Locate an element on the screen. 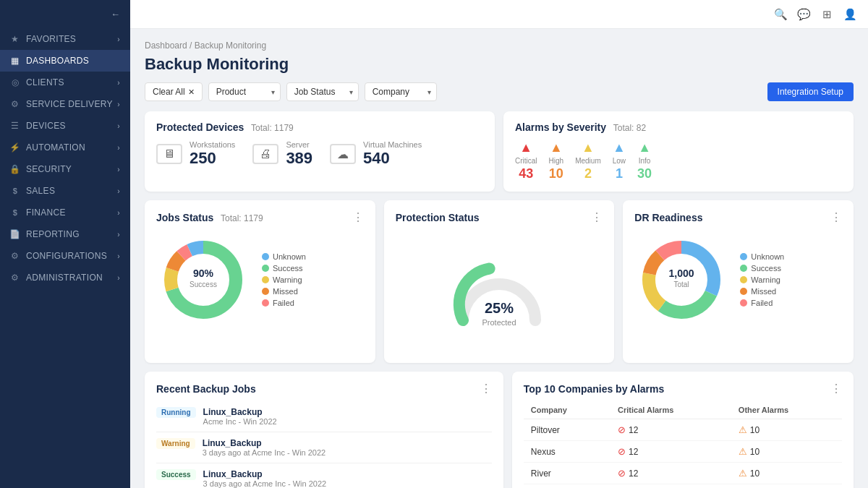  clear-all-button: Clear All ✕ is located at coordinates (174, 92).